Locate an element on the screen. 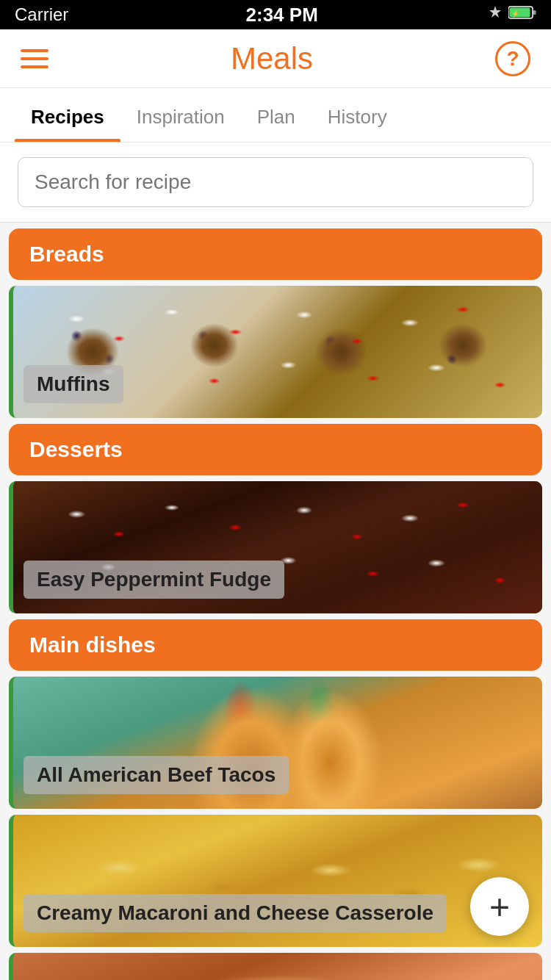  recipe-card-mac-cheese: Creamy Macaroni and Cheese Casserole is located at coordinates (276, 881).